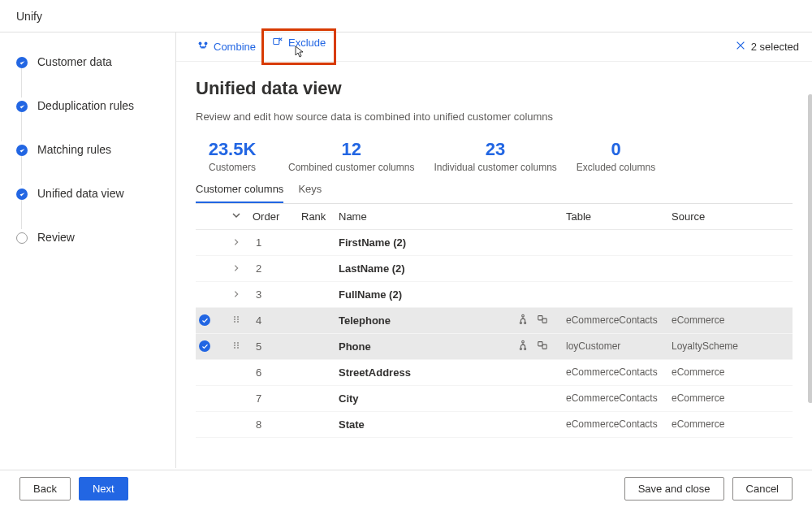 The image size is (812, 507). What do you see at coordinates (810, 273) in the screenshot?
I see `scrollbar` at bounding box center [810, 273].